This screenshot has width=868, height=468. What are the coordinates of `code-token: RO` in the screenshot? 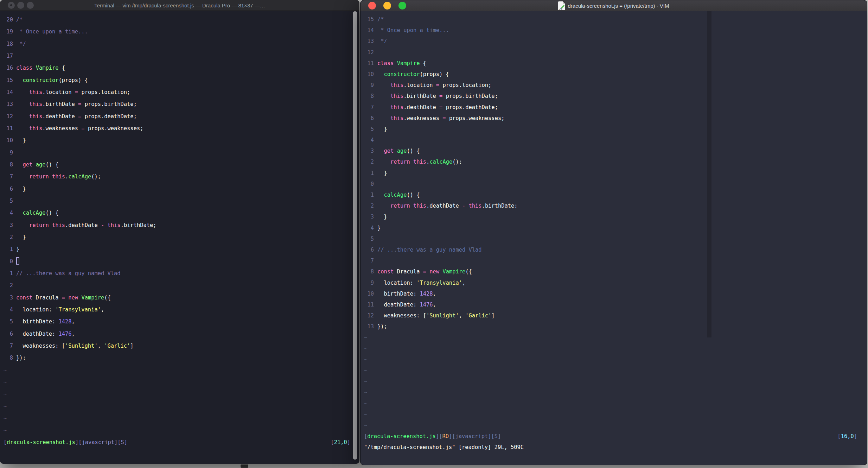 It's located at (445, 436).